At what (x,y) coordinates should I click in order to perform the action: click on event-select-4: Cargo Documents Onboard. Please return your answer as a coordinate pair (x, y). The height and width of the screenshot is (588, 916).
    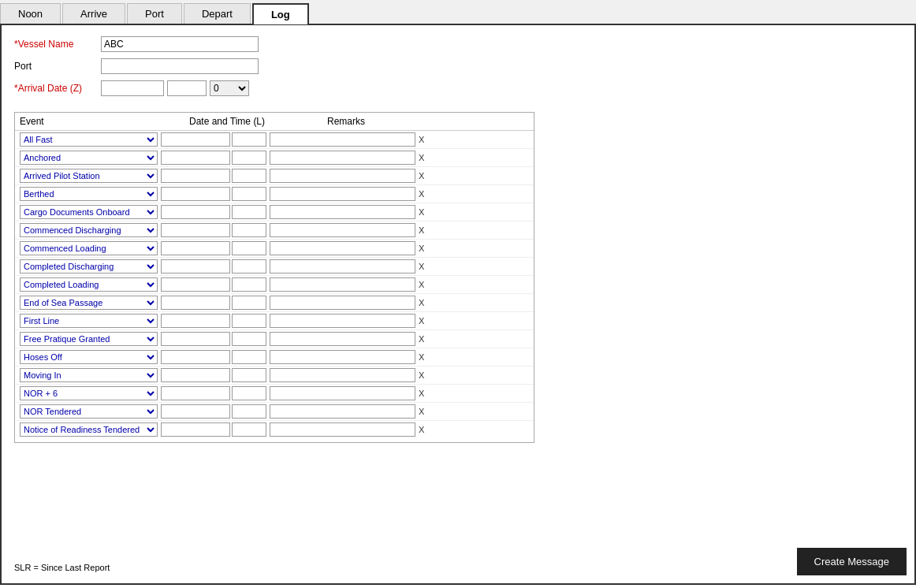
    Looking at the image, I should click on (88, 212).